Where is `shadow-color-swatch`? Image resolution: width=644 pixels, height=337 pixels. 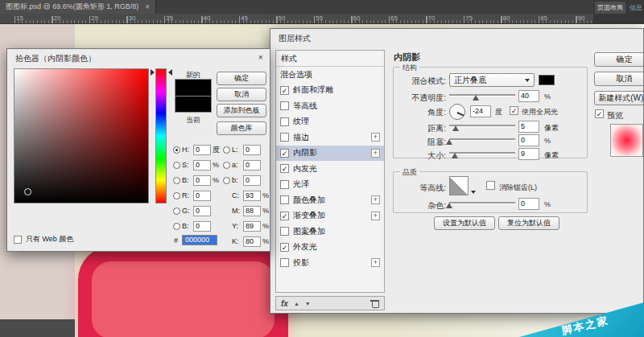
shadow-color-swatch is located at coordinates (547, 80).